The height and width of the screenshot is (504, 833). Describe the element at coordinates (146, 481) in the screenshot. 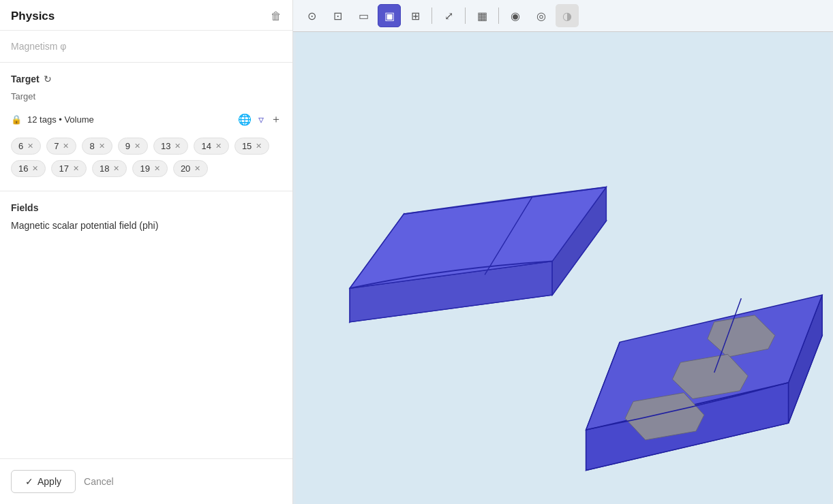

I see `panel-footer: ✓ Apply Cancel` at that location.